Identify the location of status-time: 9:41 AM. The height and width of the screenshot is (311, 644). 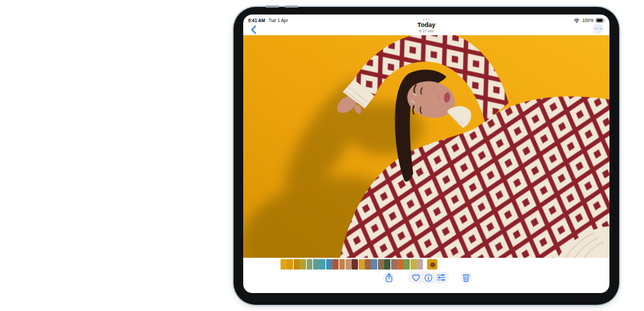
(257, 21).